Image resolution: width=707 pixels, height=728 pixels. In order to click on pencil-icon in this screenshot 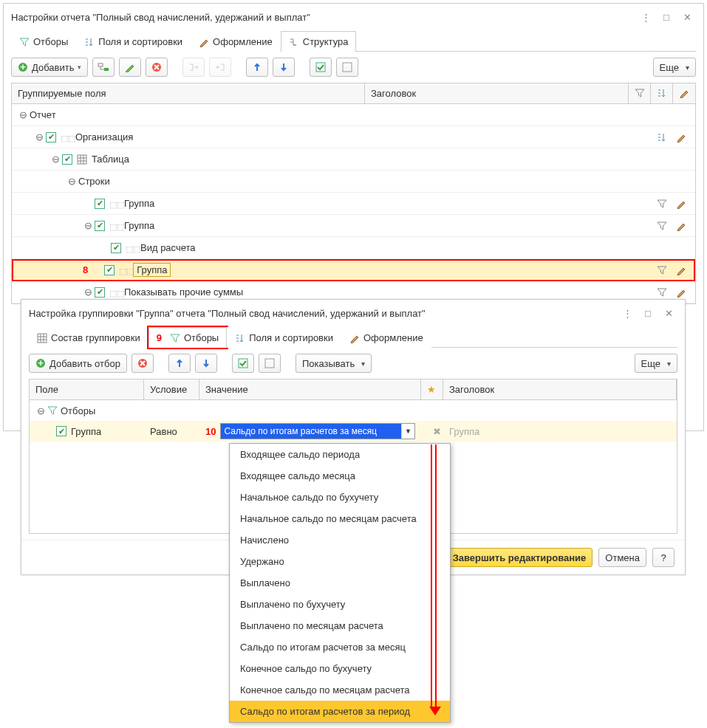, I will do `click(130, 67)`.